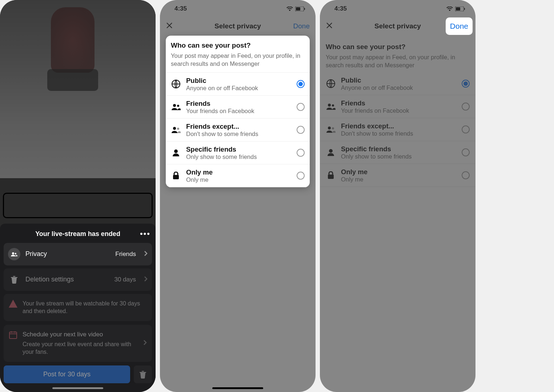  I want to click on privacy-option-only-me: Only meOnly me, so click(238, 176).